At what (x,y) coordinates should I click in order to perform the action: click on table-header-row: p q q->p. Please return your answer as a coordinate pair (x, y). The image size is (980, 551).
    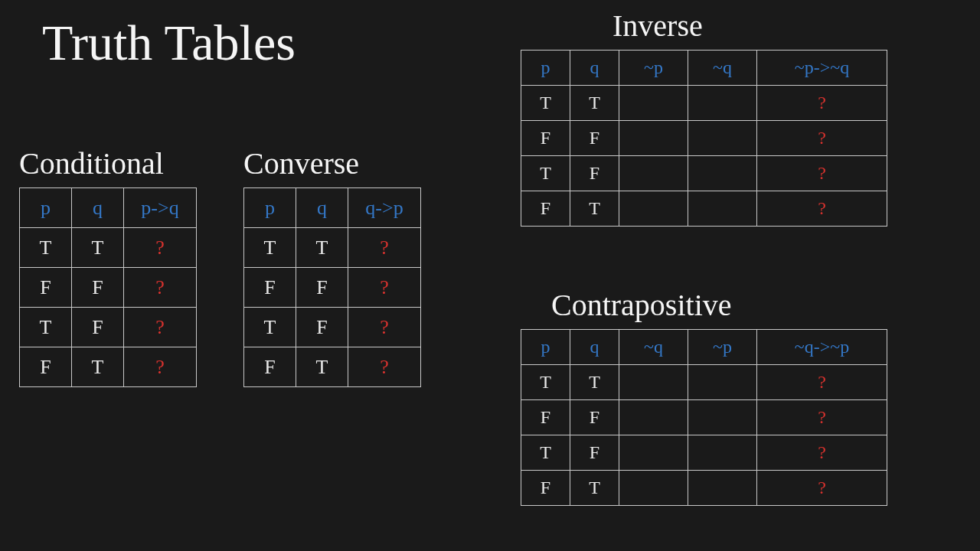
    Looking at the image, I should click on (332, 208).